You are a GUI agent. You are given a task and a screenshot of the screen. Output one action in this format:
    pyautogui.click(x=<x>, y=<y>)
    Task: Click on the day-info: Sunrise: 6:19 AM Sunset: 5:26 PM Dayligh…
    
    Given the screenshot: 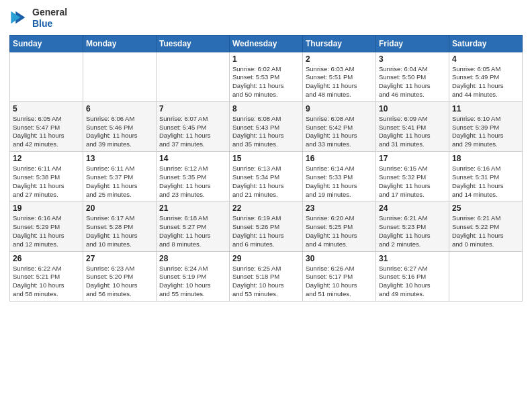 What is the action you would take?
    pyautogui.click(x=266, y=231)
    